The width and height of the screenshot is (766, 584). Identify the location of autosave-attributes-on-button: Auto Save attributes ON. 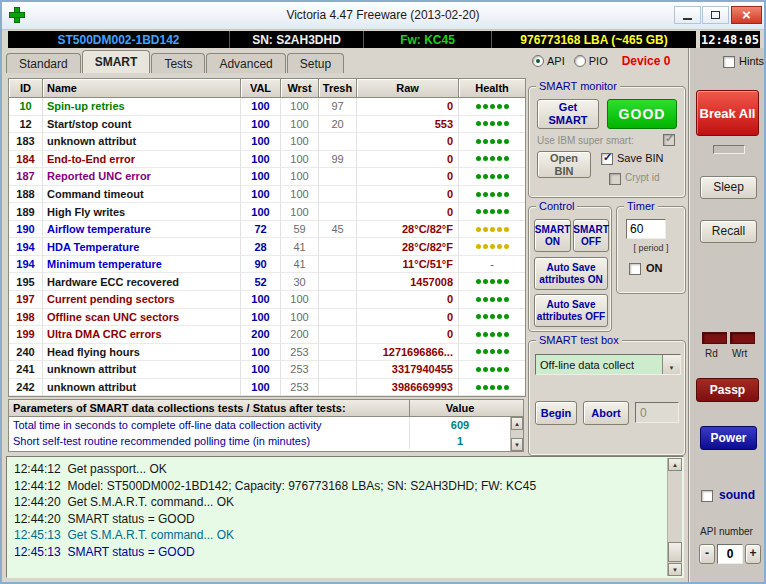
(571, 274).